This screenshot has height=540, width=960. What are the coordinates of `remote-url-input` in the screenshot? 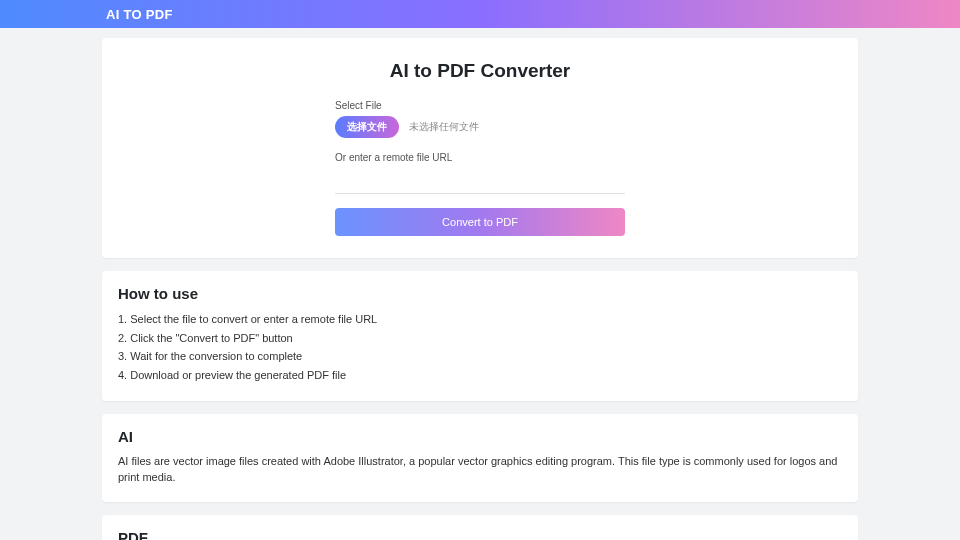 It's located at (480, 184).